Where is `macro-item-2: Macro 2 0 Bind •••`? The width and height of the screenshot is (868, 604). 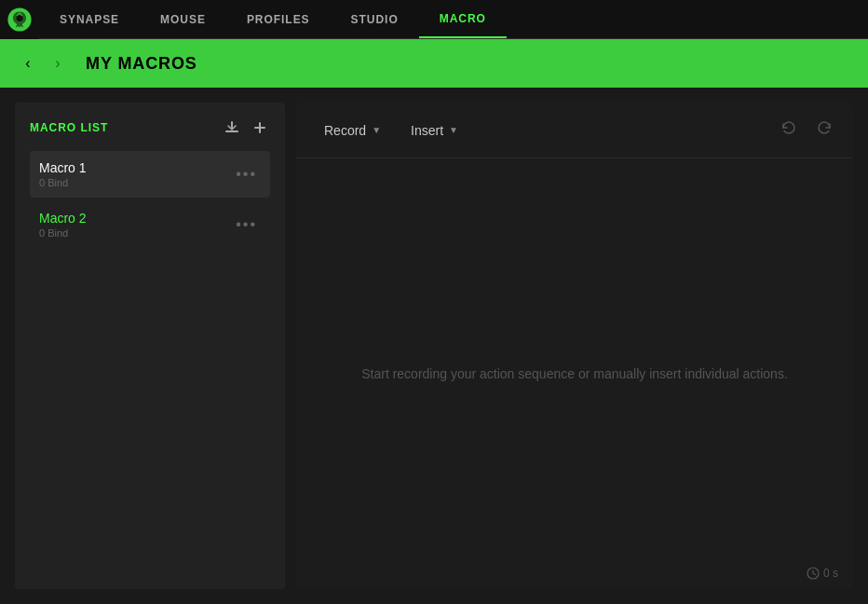 macro-item-2: Macro 2 0 Bind ••• is located at coordinates (150, 225).